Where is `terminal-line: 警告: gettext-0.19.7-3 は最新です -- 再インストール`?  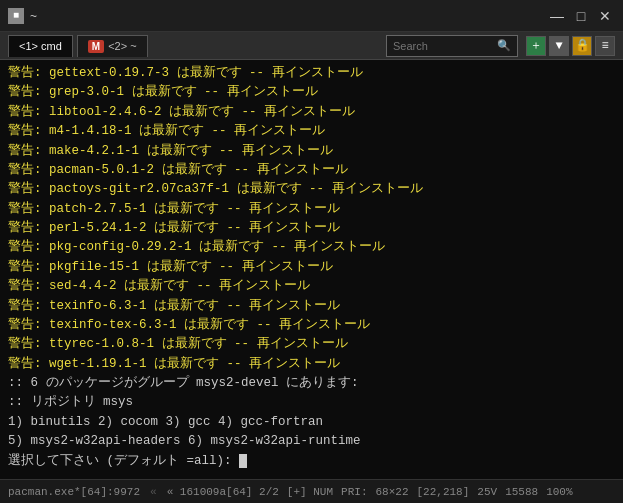
terminal-line: 警告: gettext-0.19.7-3 は最新です -- 再インストール is located at coordinates (312, 74).